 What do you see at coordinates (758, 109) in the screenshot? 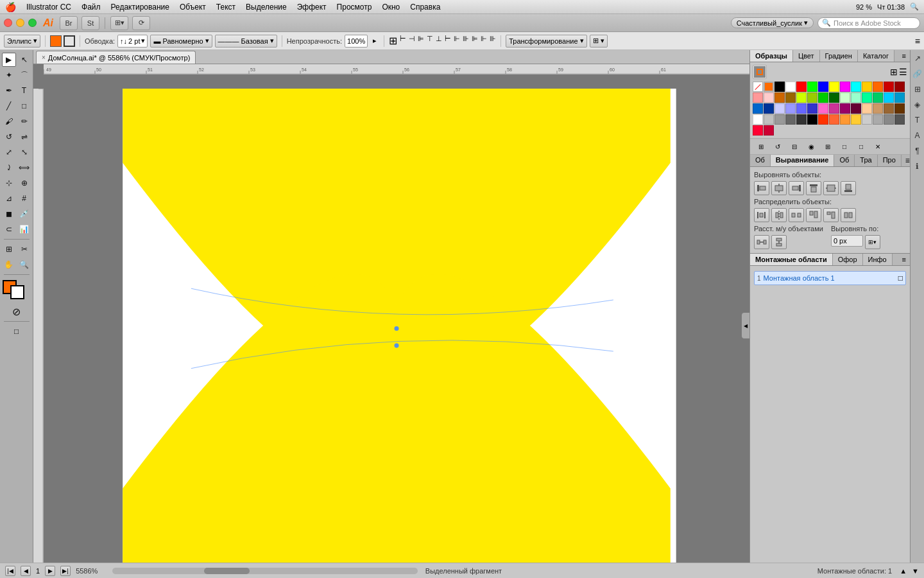
I see `swatch-dark-blue` at bounding box center [758, 109].